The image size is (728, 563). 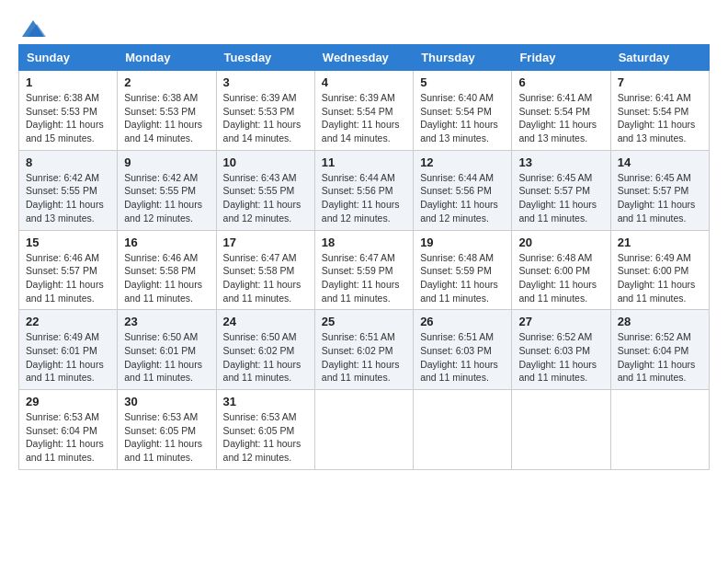 What do you see at coordinates (660, 322) in the screenshot?
I see `day-number: 28` at bounding box center [660, 322].